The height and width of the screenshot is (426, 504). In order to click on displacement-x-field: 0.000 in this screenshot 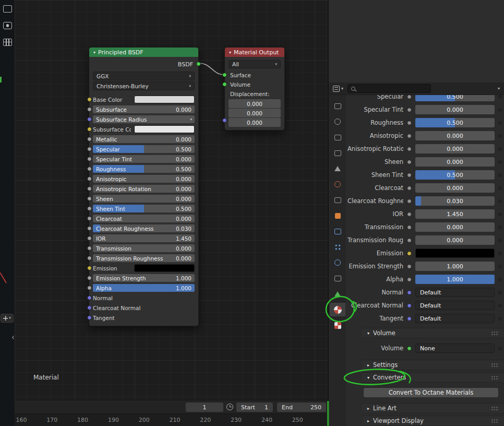, I will do `click(255, 103)`.